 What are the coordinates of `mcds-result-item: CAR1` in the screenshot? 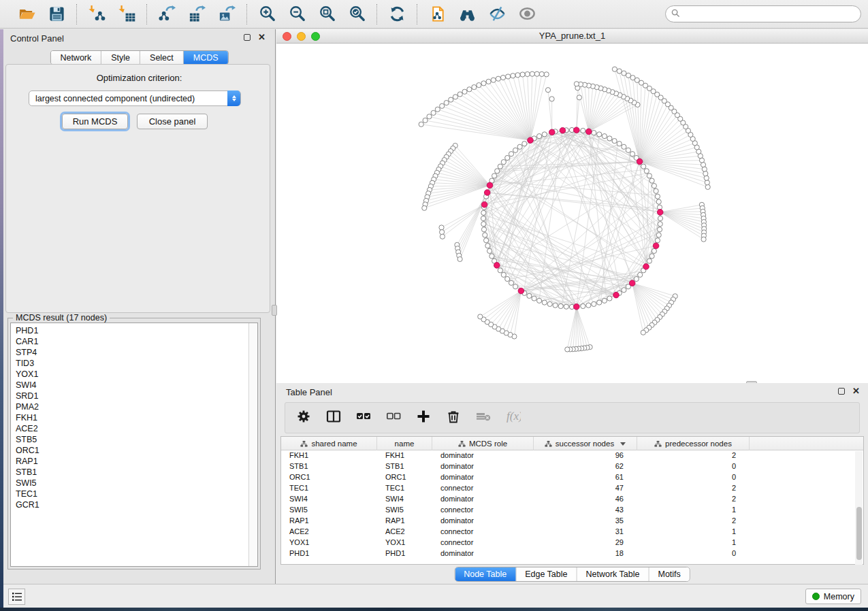 It's located at (136, 342).